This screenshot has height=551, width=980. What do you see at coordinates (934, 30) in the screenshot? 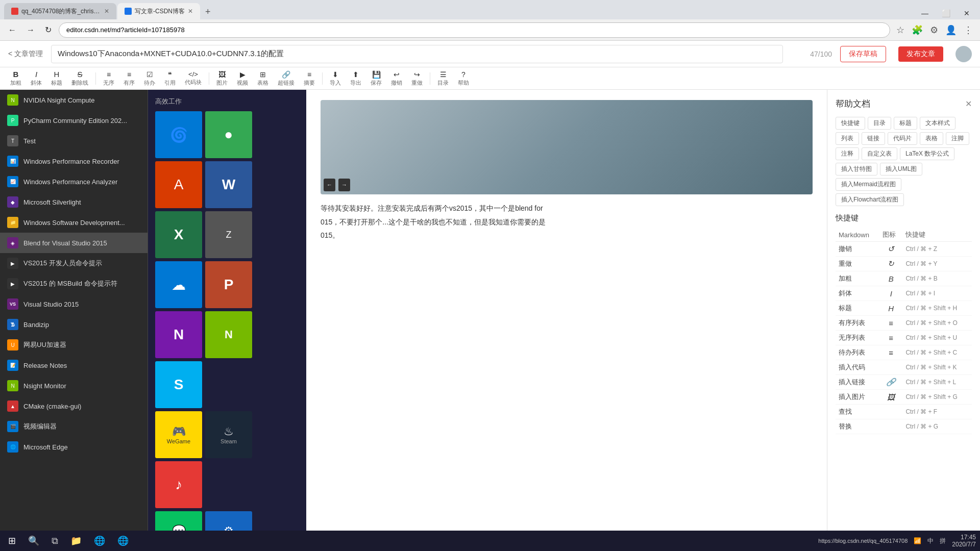
I see `settings-icon: ⚙` at bounding box center [934, 30].